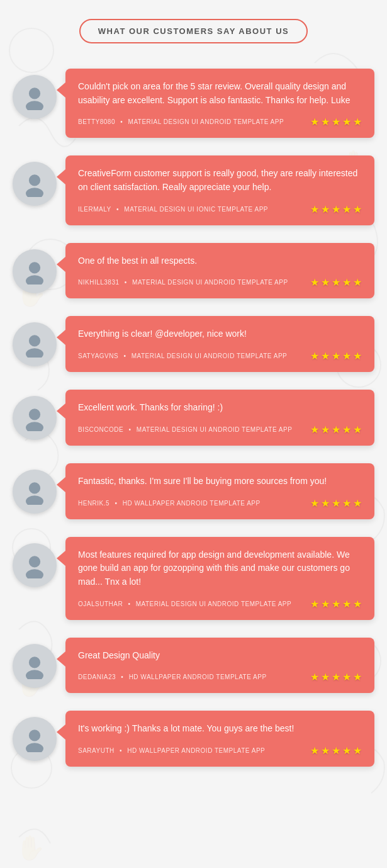 Image resolution: width=387 pixels, height=868 pixels. I want to click on review-author: HENRIK.5, so click(94, 504).